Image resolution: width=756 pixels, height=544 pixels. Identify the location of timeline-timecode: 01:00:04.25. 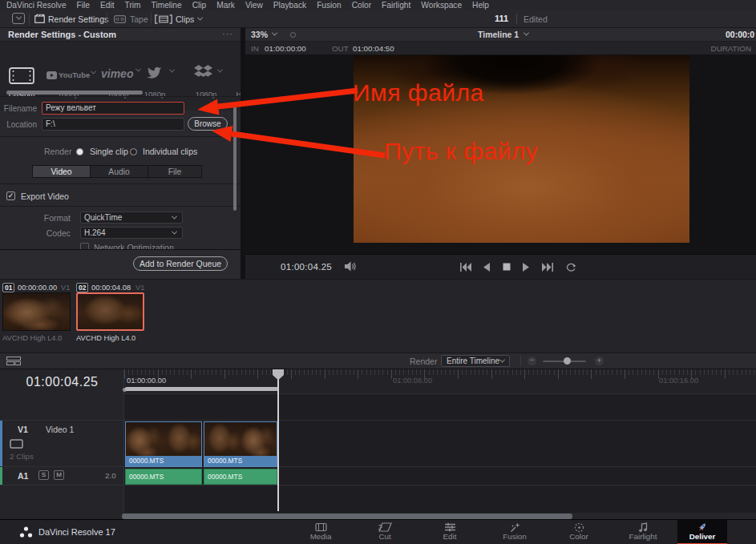
(63, 382).